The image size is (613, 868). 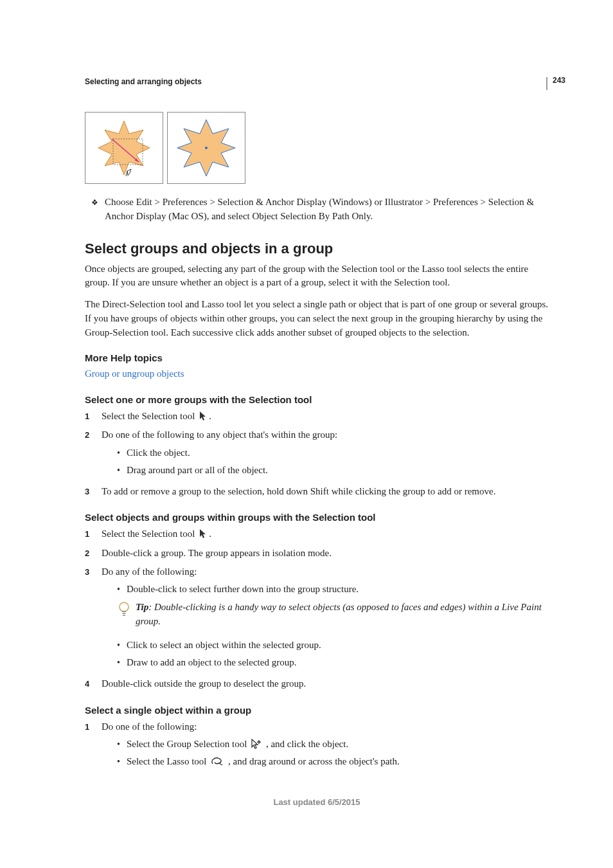 What do you see at coordinates (317, 357) in the screenshot?
I see `more-help-heading: More Help topics` at bounding box center [317, 357].